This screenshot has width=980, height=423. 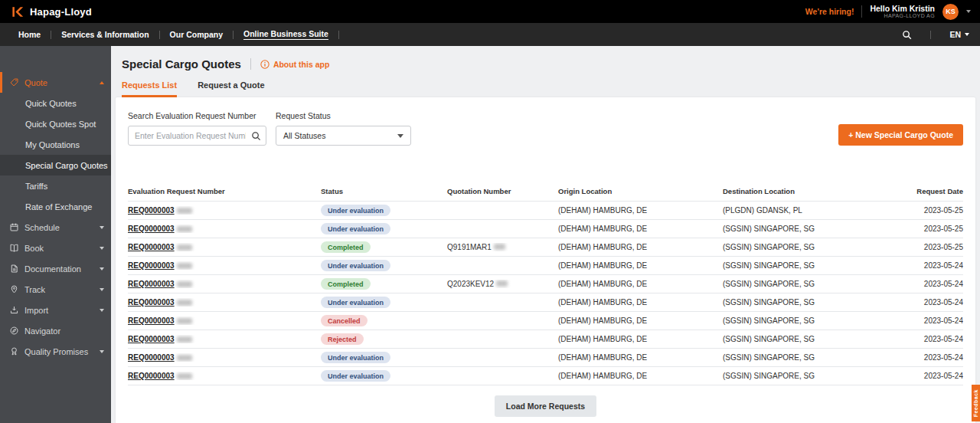 I want to click on main-nav: HomeServices & InformationOur CompanyOnl…, so click(x=490, y=34).